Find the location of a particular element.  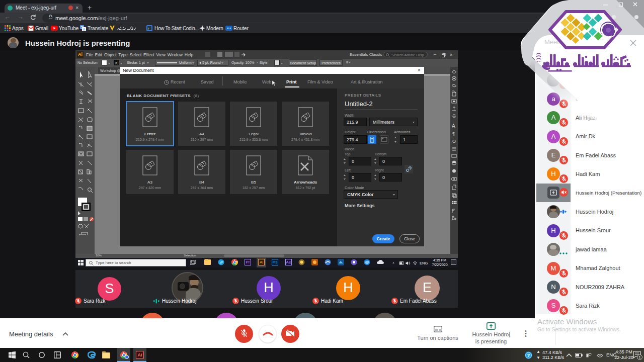

svg-text: A3 is located at coordinates (150, 182).